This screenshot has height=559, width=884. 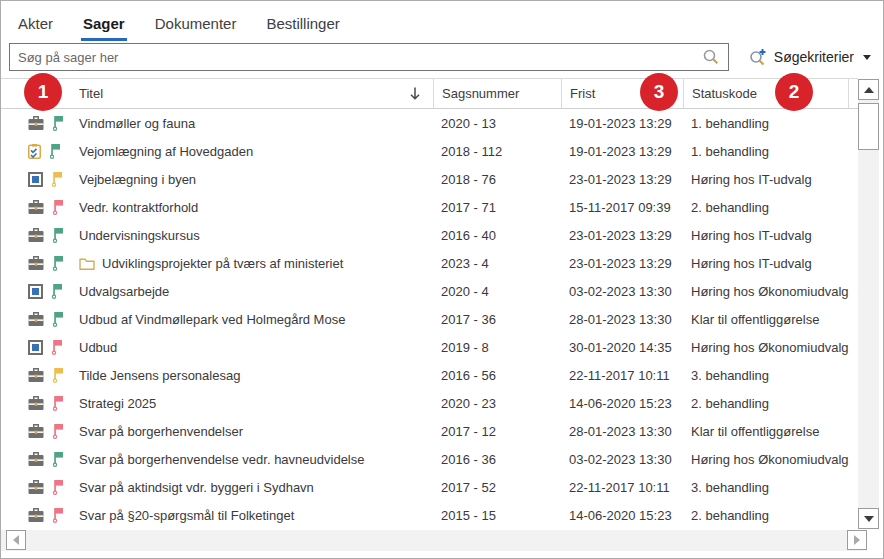 What do you see at coordinates (16, 540) in the screenshot?
I see `scroll-left-button` at bounding box center [16, 540].